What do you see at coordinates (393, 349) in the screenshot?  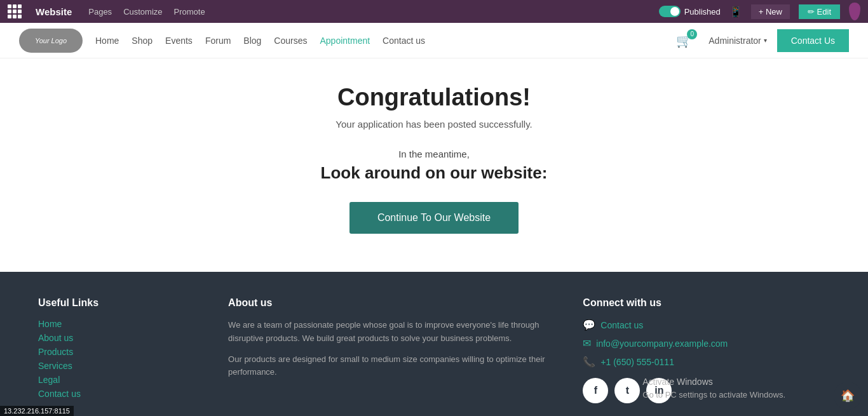 I see `about-body: We are a team of passionate people whose…` at bounding box center [393, 349].